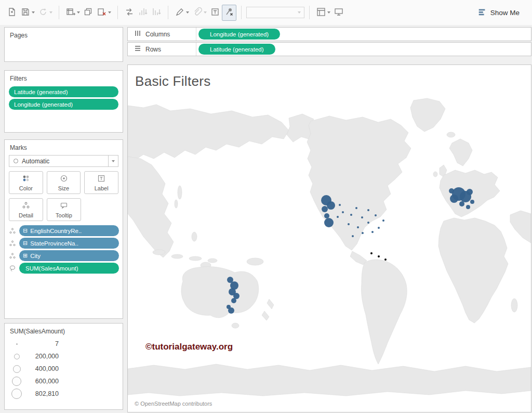  I want to click on filter-pill-longitude: Longitude (generated), so click(63, 104).